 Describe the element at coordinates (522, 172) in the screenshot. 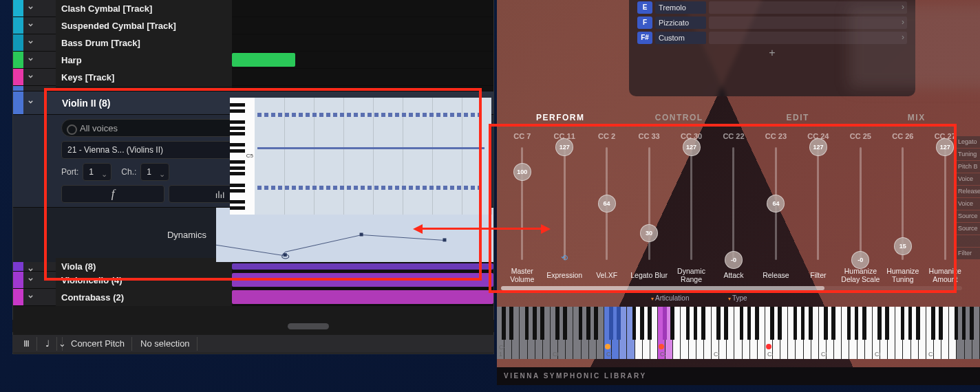

I see `slider-knob: 100` at that location.